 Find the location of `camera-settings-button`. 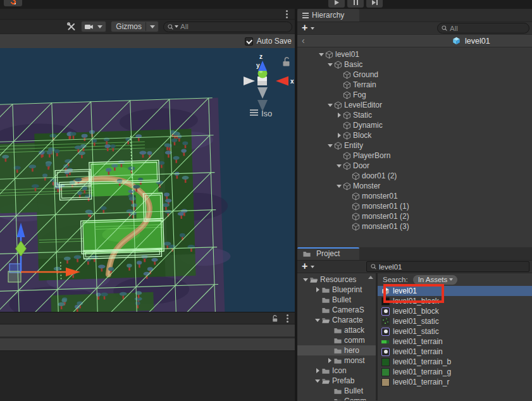

camera-settings-button is located at coordinates (94, 27).